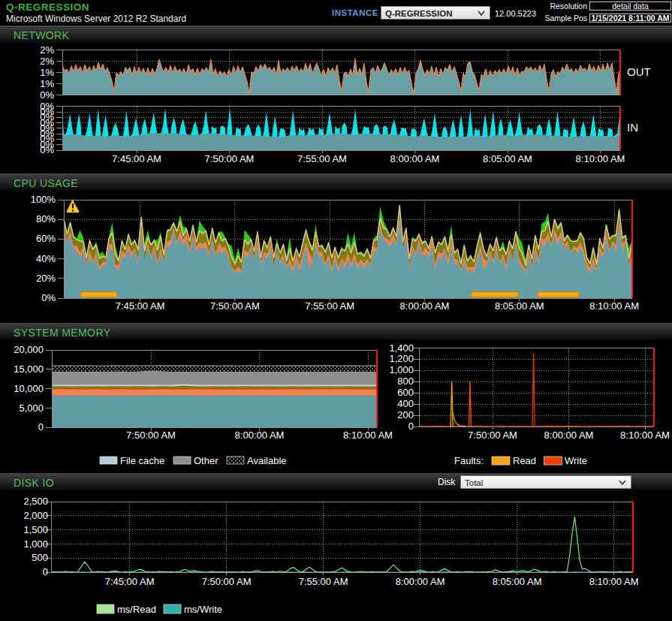 This screenshot has height=621, width=672. What do you see at coordinates (632, 128) in the screenshot?
I see `svg-text: IN` at bounding box center [632, 128].